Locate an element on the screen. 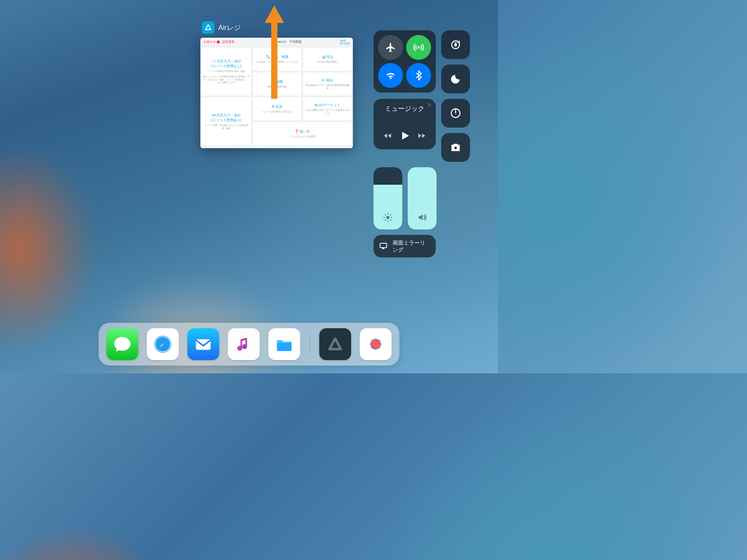 The width and height of the screenshot is (747, 560). c9-title: 使い方 is located at coordinates (305, 131).